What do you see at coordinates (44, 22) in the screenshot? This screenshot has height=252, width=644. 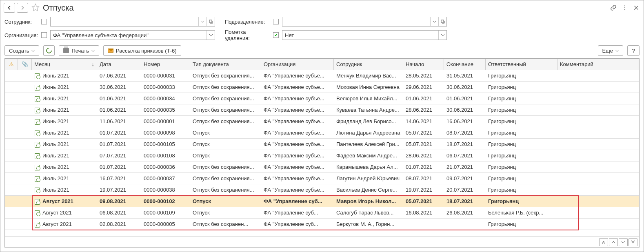 I see `employee-filter-checkbox` at bounding box center [44, 22].